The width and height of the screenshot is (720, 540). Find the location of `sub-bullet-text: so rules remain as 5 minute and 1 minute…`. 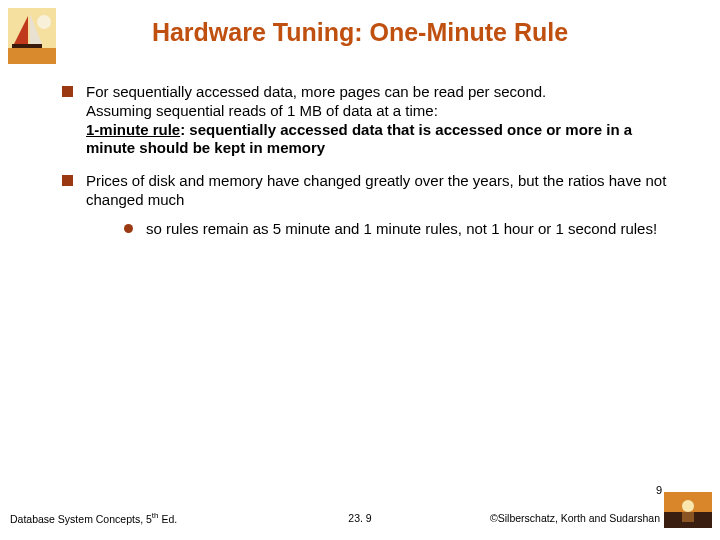

sub-bullet-text: so rules remain as 5 minute and 1 minute… is located at coordinates (402, 228).